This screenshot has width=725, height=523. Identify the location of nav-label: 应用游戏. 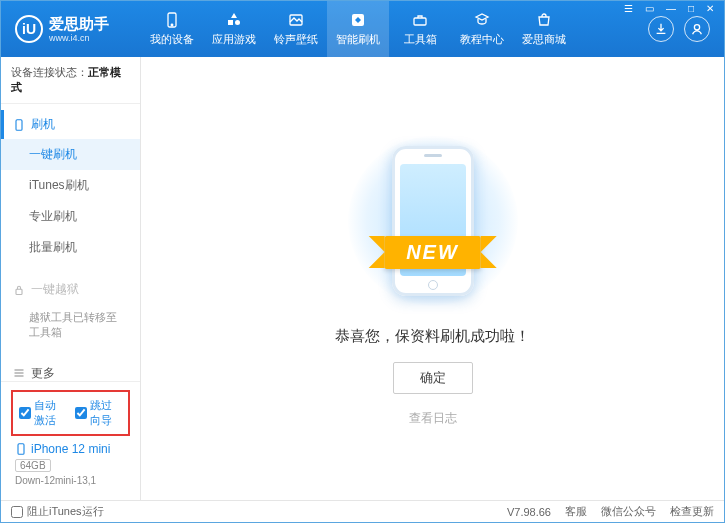
(234, 40).